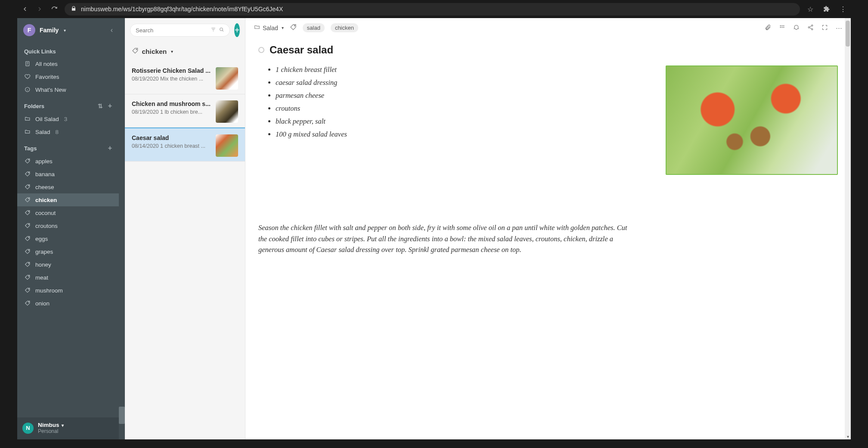 Image resolution: width=868 pixels, height=448 pixels. What do you see at coordinates (110, 106) in the screenshot?
I see `add-folder-button: +` at bounding box center [110, 106].